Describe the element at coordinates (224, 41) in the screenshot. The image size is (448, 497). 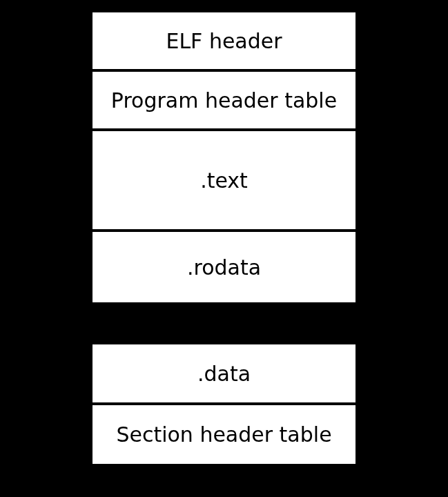
I see `elf-header-label: ELF header` at that location.